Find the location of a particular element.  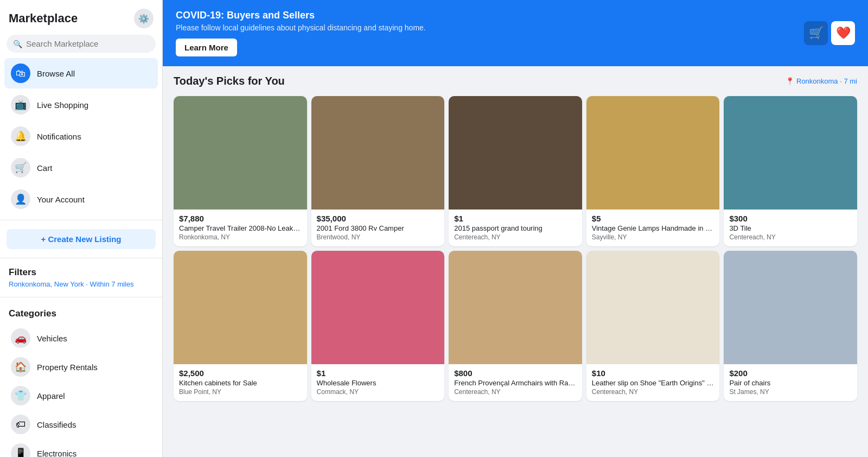

listing-price-2: $1 is located at coordinates (515, 218).